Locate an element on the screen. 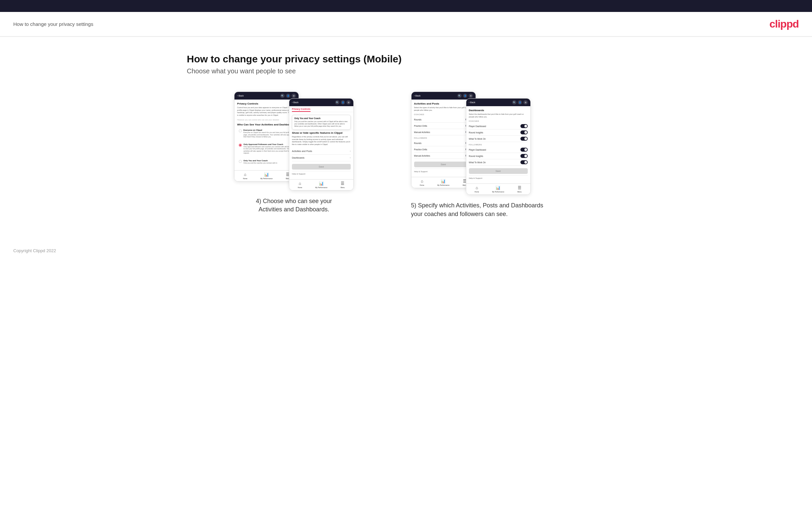 The image size is (812, 507). page-subtitle: Choose what you want people to see is located at coordinates (406, 71).